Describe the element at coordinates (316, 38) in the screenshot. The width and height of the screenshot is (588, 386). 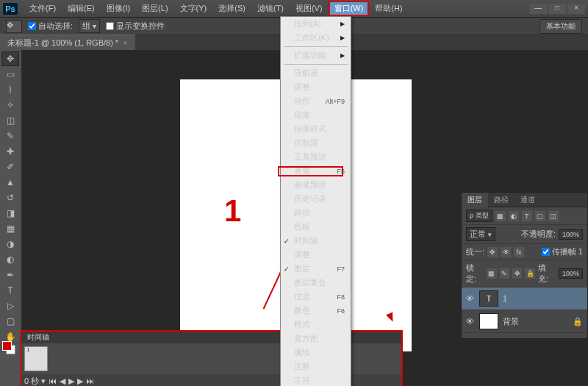
I see `menu-dropdown-item: 工作区(K)▶` at that location.